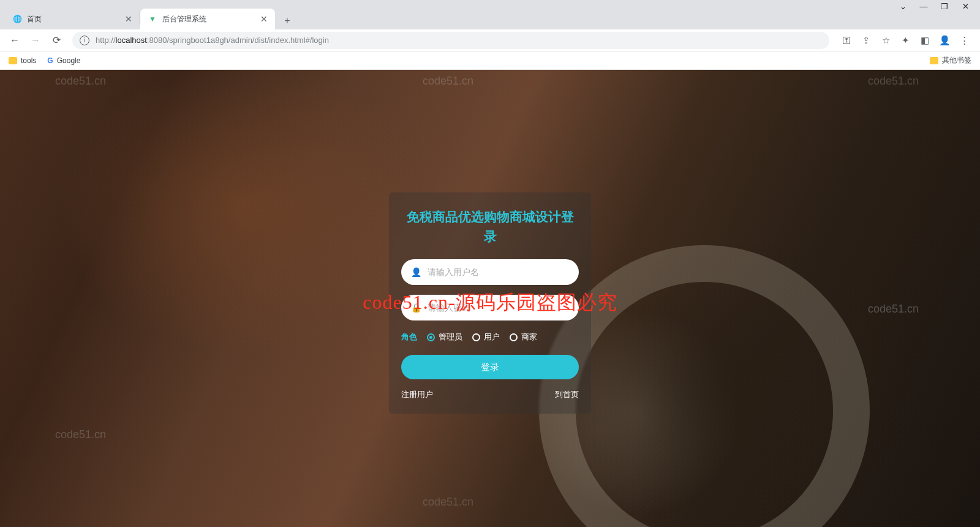 Image resolution: width=980 pixels, height=527 pixels. Describe the element at coordinates (866, 40) in the screenshot. I see `share-icon: ⇪` at that location.